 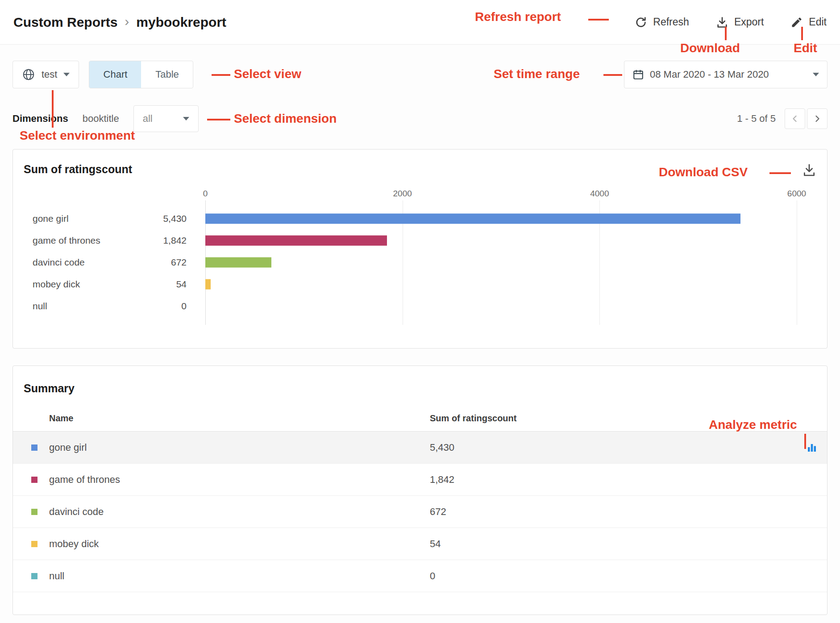 I want to click on environment-select: test, so click(x=46, y=75).